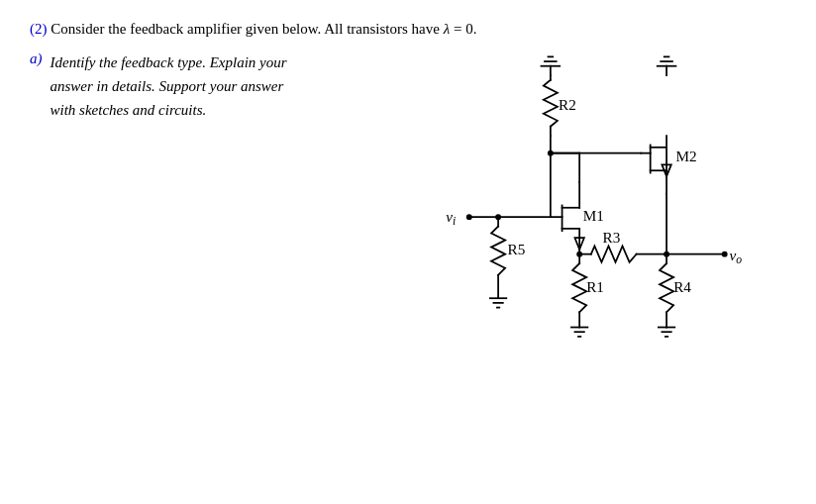 Image resolution: width=816 pixels, height=504 pixels. What do you see at coordinates (567, 105) in the screenshot?
I see `R2-label: R2` at bounding box center [567, 105].